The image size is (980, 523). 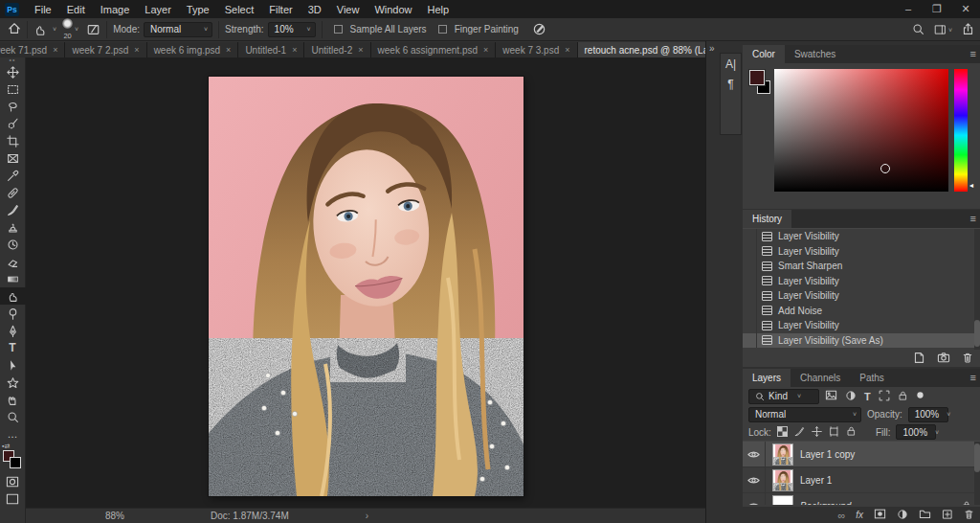 I want to click on mode-dropdown: Normal ˅, so click(x=178, y=30).